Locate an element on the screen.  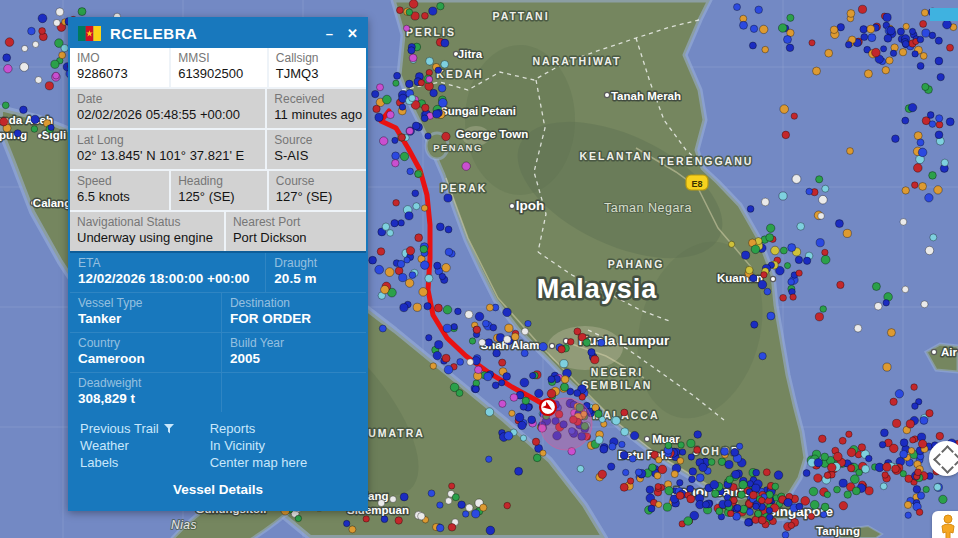
minimize-button: – is located at coordinates (330, 34).